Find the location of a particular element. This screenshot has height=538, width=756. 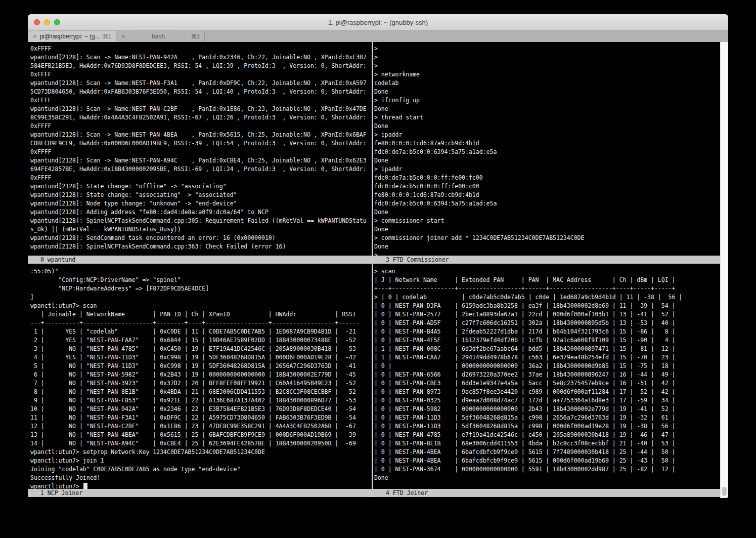

titlebar: 1. pi@raspberrypi: ~ (gnubby-ssh) is located at coordinates (378, 22).